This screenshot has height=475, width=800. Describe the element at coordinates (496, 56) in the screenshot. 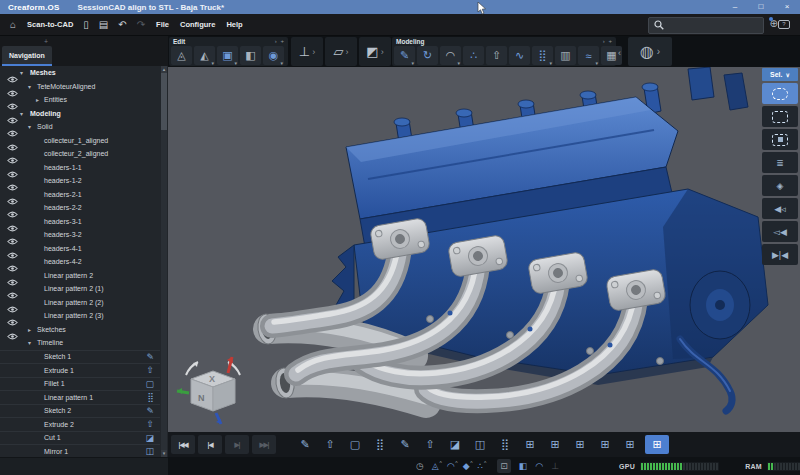

I see `extrude-button: ⇧` at that location.